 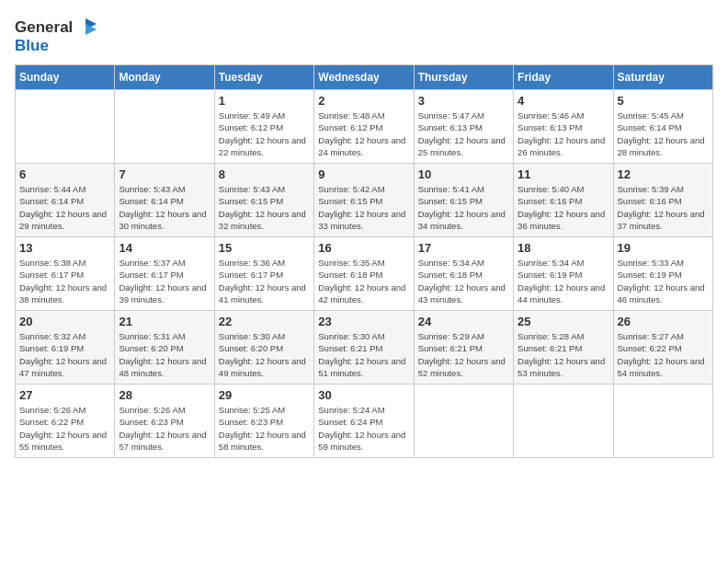 What do you see at coordinates (265, 248) in the screenshot?
I see `day-number: 15` at bounding box center [265, 248].